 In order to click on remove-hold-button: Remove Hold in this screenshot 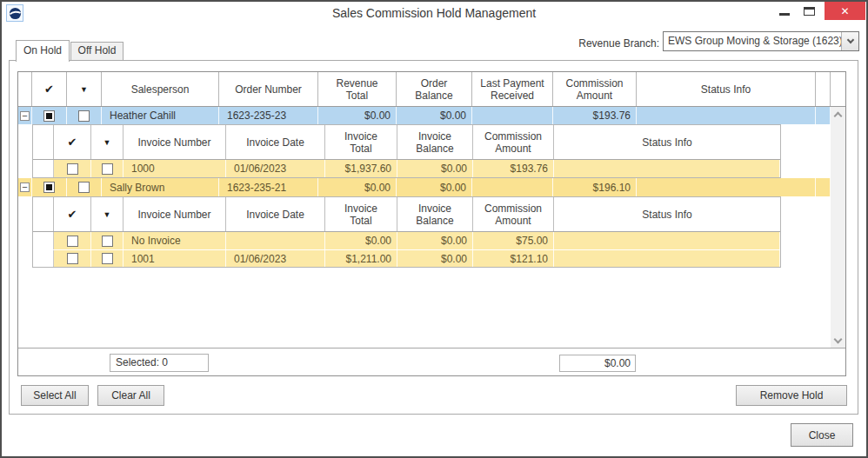, I will do `click(791, 395)`.